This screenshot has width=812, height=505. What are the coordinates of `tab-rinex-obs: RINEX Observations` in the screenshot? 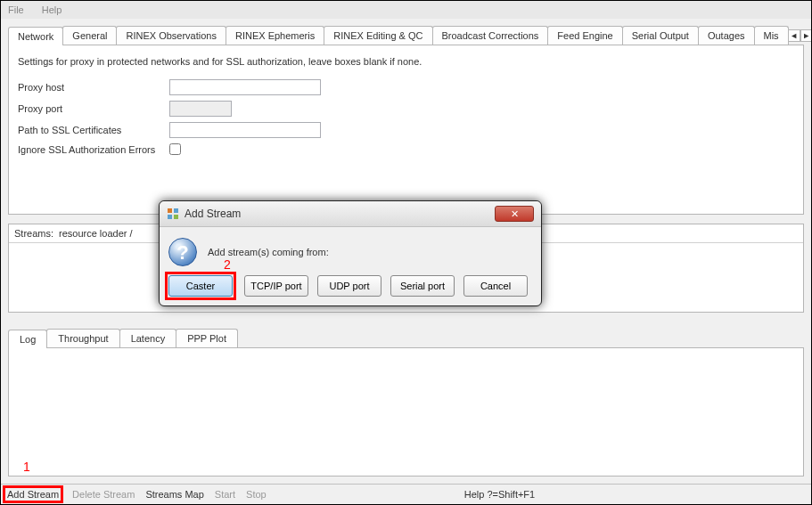 It's located at (171, 36).